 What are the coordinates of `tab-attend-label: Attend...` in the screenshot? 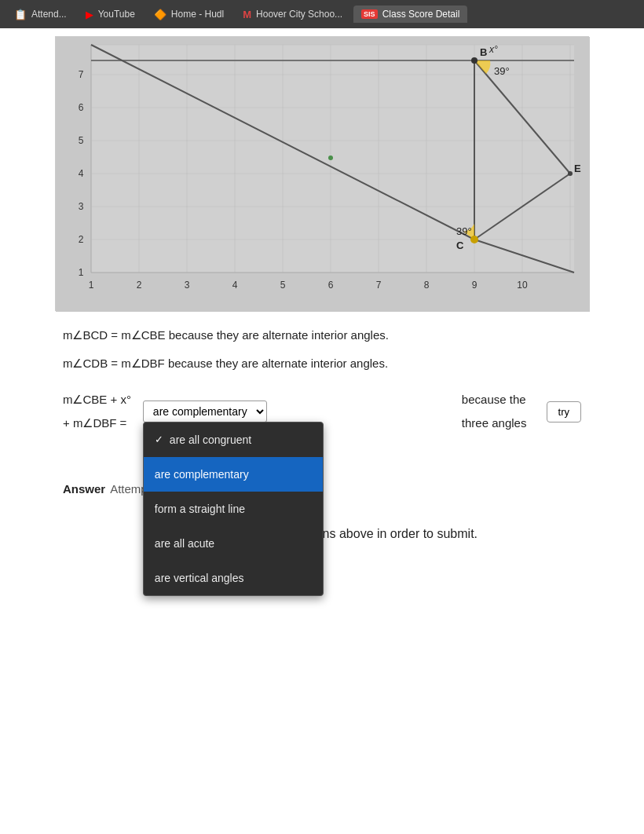 It's located at (49, 14).